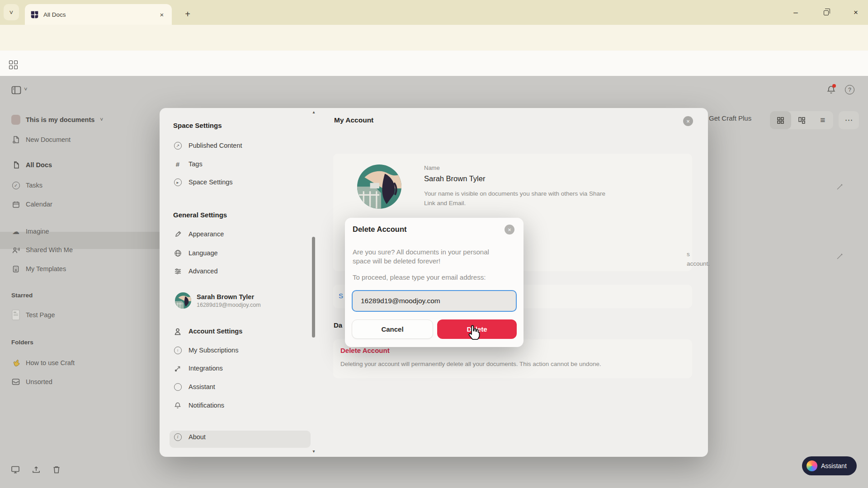 The height and width of the screenshot is (488, 868). I want to click on sidebar-item-label: My Templates, so click(46, 269).